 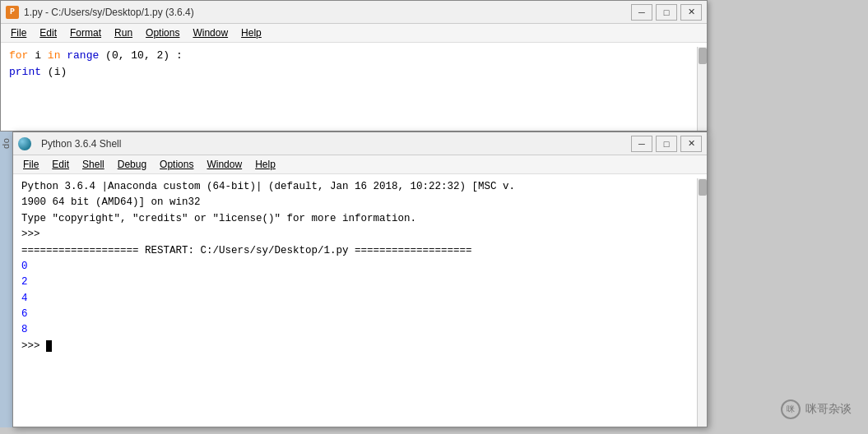 I want to click on editor-title: 1.py - C:/Users/sy/Desktop/1.py (3.6.4), so click(x=109, y=12).